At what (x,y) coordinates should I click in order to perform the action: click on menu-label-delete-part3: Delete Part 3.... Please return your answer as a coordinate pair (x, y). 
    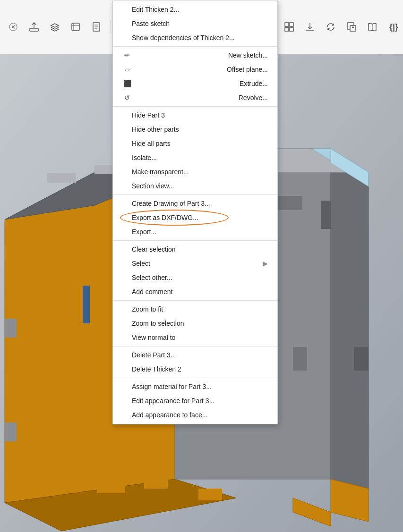
    Looking at the image, I should click on (154, 355).